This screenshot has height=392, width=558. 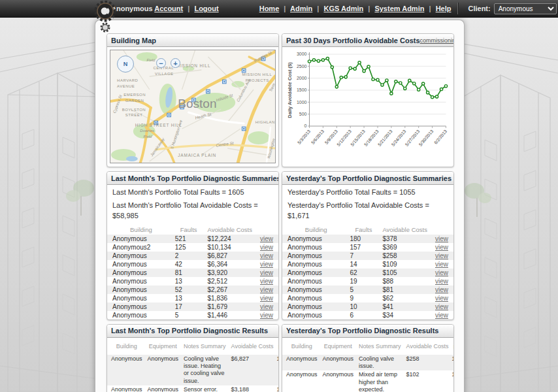 I want to click on account-link: Account, so click(x=169, y=8).